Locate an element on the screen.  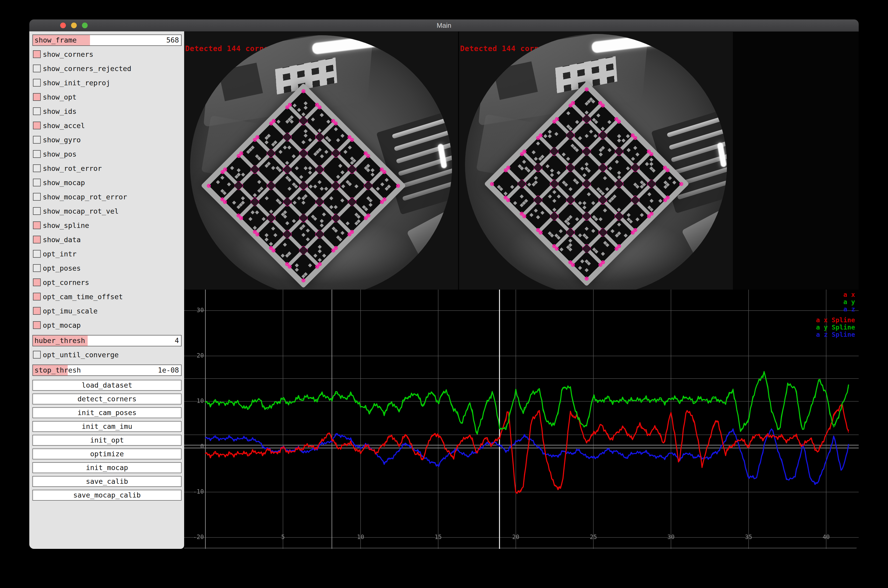
button-init_cam_imu: init_cam_imu is located at coordinates (107, 427).